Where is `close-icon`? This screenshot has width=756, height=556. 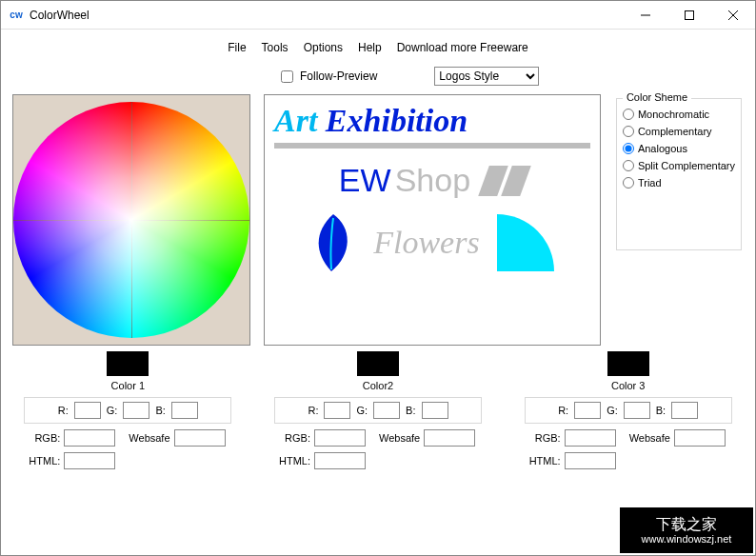 close-icon is located at coordinates (733, 15).